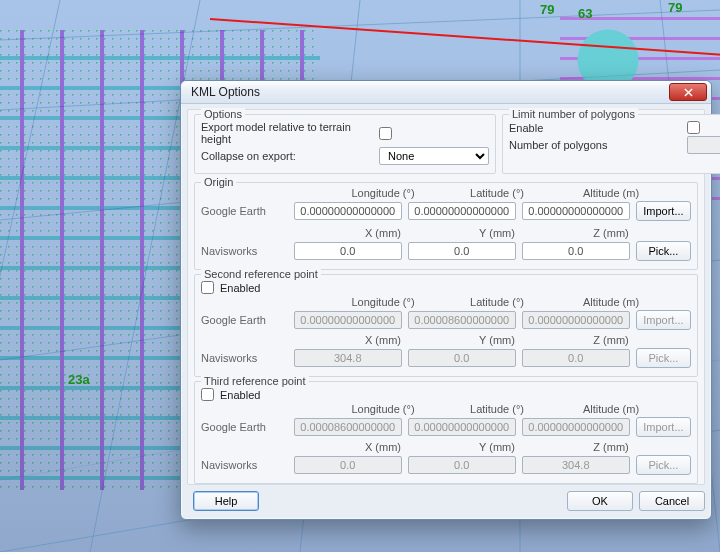  Describe the element at coordinates (240, 395) in the screenshot. I see `third-enabled-label: Enabled` at that location.